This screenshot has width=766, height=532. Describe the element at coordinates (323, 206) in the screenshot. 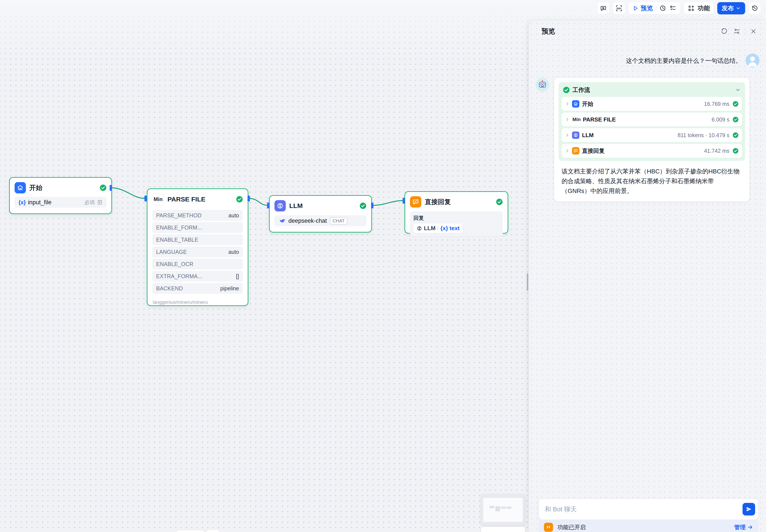

I see `node-title: LLM` at that location.